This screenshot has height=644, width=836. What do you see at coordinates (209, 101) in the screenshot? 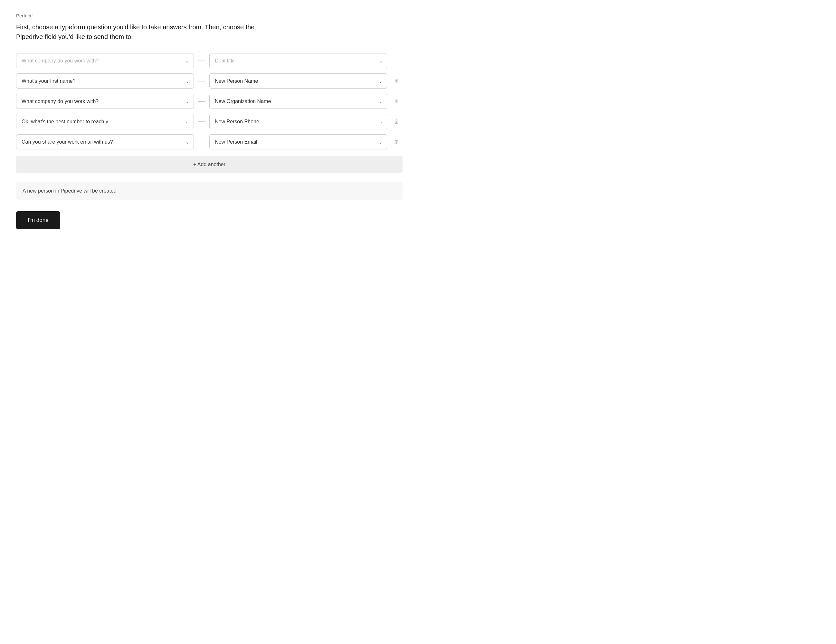
I see `mapping-row-3: What company do you work with? What's yo…` at bounding box center [209, 101].